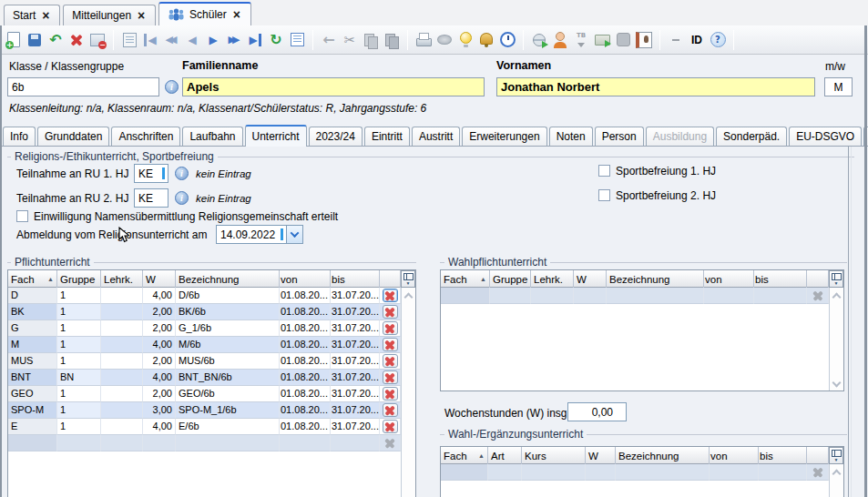  Describe the element at coordinates (838, 87) in the screenshot. I see `mw-input: M` at that location.